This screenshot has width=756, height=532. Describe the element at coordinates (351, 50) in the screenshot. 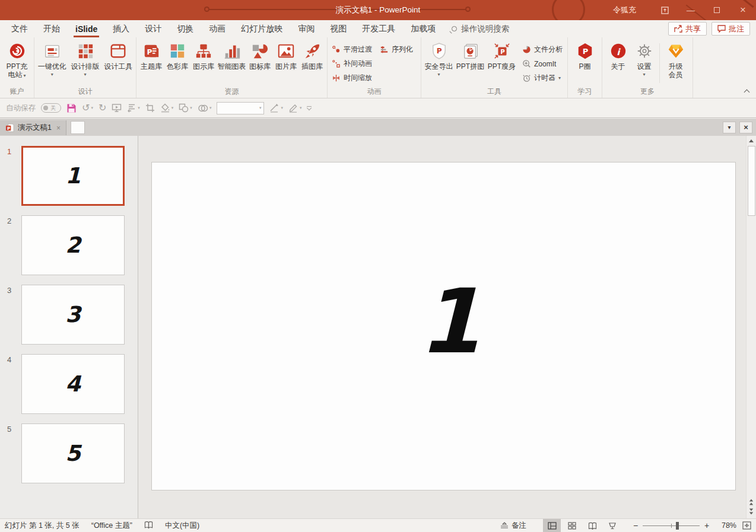

I see `smooth-transition-button: 平滑过渡` at that location.